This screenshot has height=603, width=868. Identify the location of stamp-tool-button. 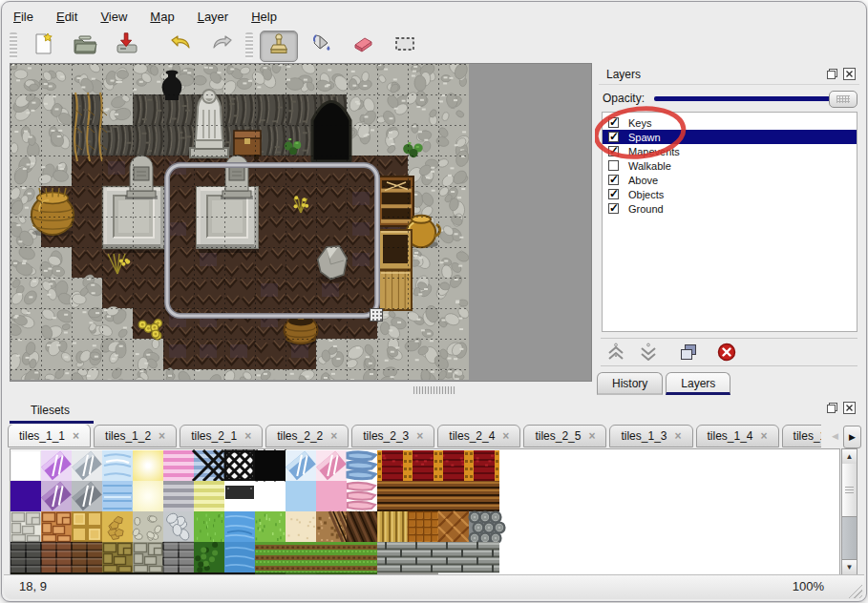
(279, 46).